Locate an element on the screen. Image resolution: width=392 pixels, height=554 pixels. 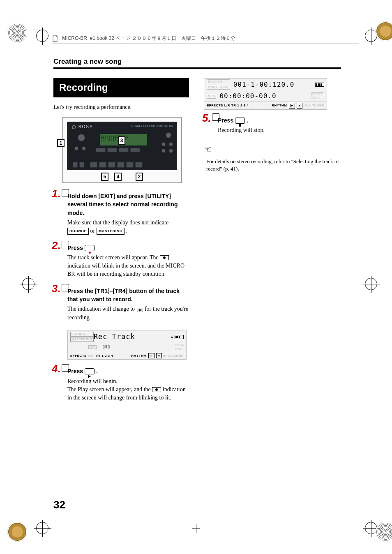
step-number: 4. is located at coordinates (60, 369).